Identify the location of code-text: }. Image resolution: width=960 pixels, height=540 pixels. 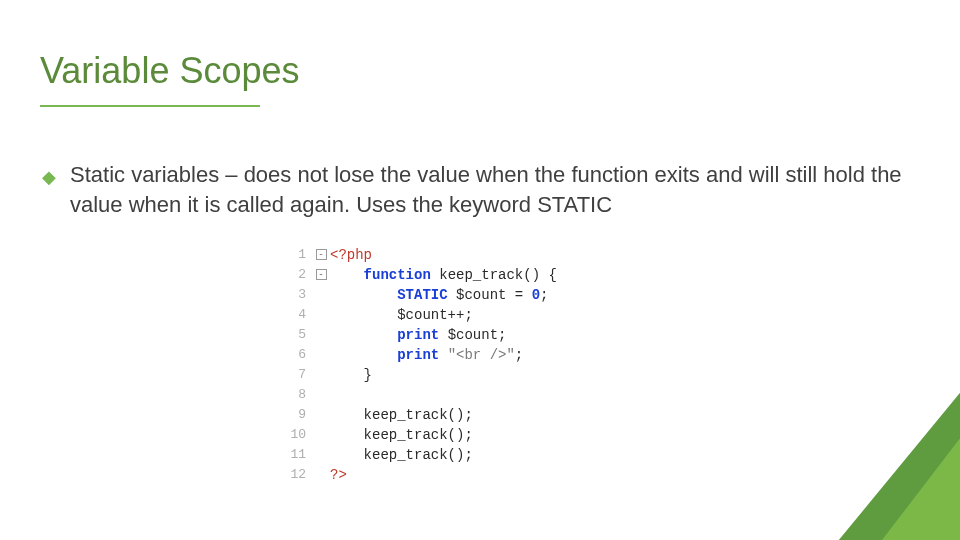
(351, 375).